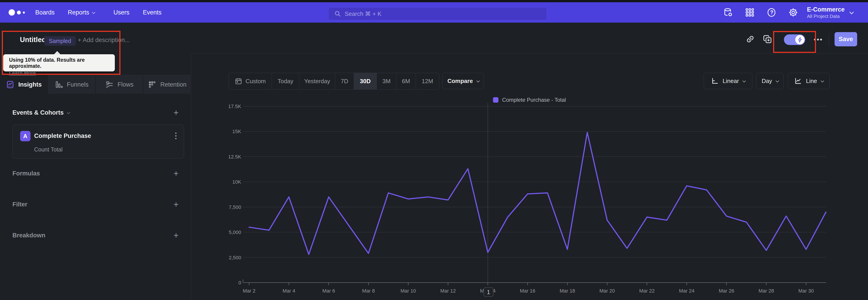  I want to click on pagination-page-1: 1, so click(489, 292).